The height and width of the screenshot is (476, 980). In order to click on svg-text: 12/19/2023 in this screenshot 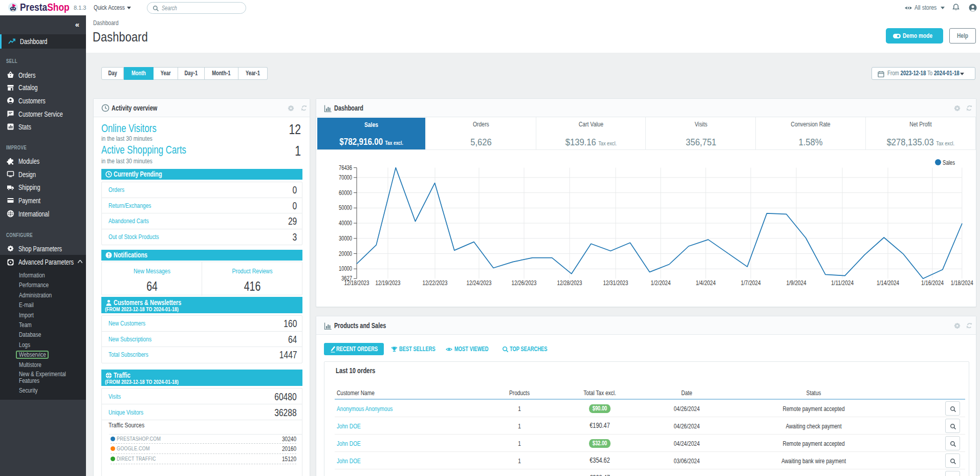, I will do `click(388, 283)`.